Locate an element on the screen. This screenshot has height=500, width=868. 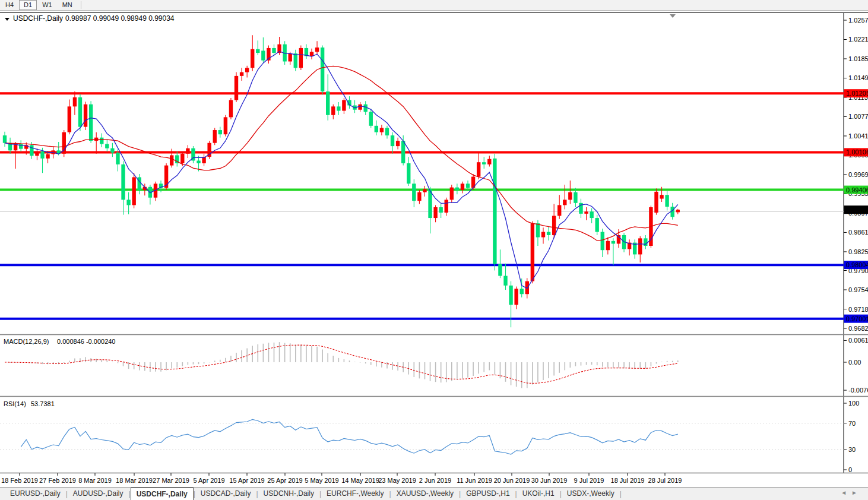
svg-text: 9 Jul 2019 is located at coordinates (589, 480).